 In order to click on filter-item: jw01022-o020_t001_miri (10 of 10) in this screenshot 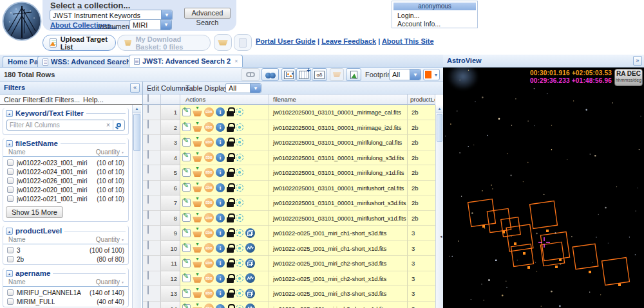, I will do `click(66, 190)`.